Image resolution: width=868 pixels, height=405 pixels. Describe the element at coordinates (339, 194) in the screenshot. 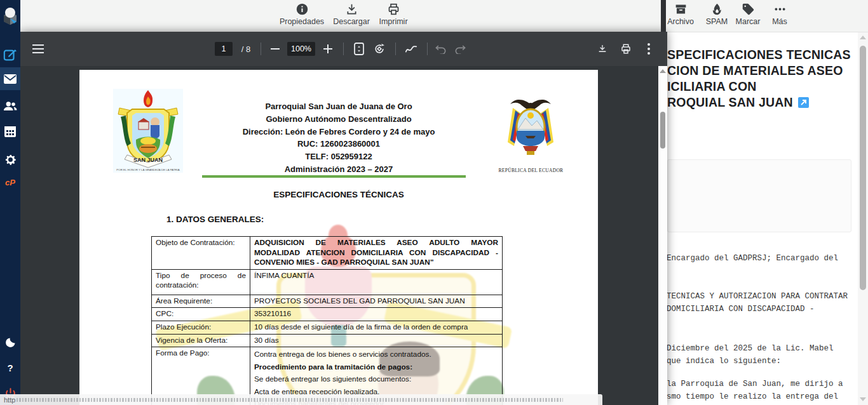

I see `document-title: ESPECIFICACIONES TÉCNICAS` at that location.